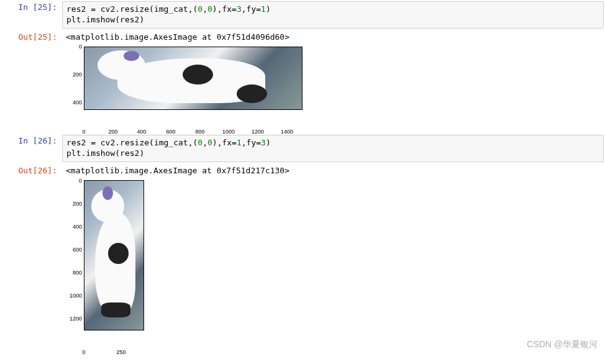  What do you see at coordinates (334, 170) in the screenshot?
I see `output-text-26: <matplotlib.image.AxesImage at 0x7f51d21…` at bounding box center [334, 170].